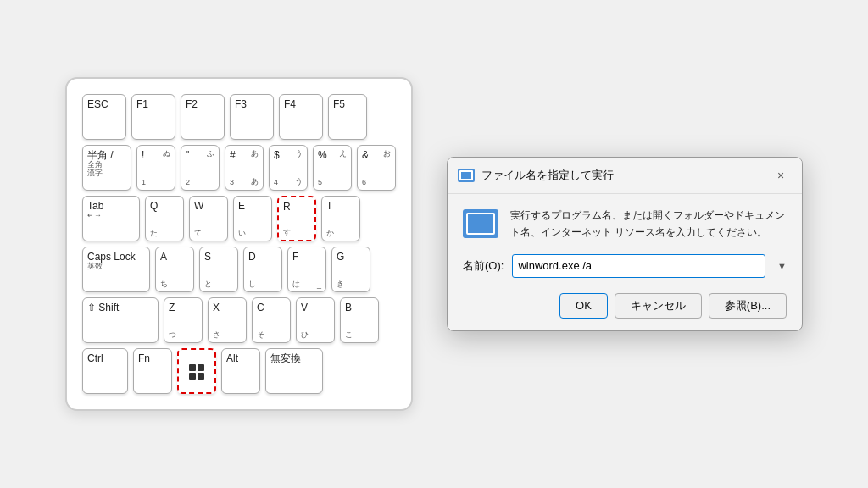  I want to click on key-x: X さ, so click(227, 320).